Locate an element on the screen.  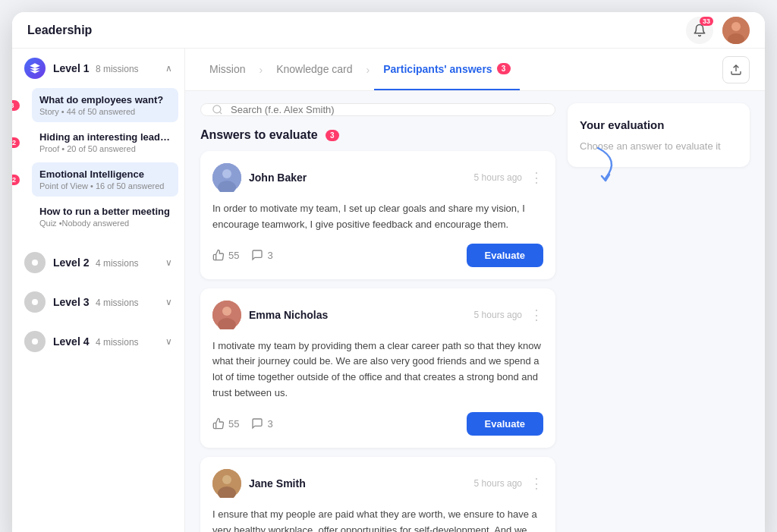
answer-card-1: John Baker 5 hours ago ⋮ In order to mot… is located at coordinates (378, 216).